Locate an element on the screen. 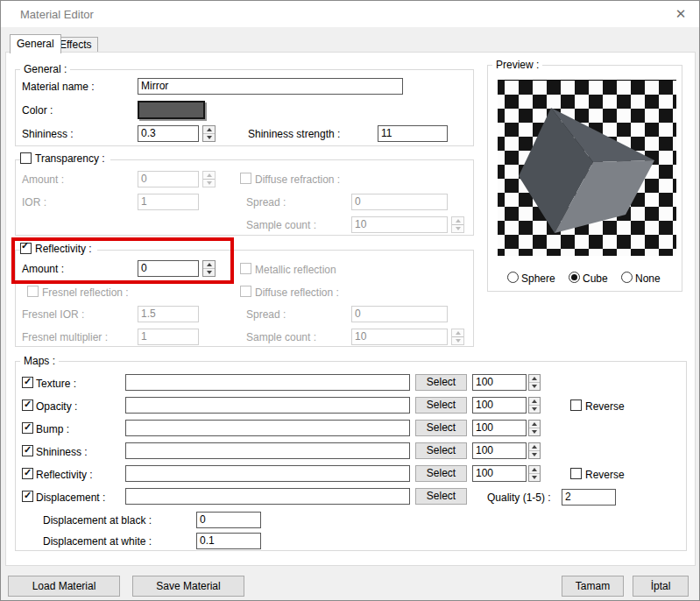 This screenshot has width=700, height=601. reflectivity-caption-label: Reflectivity : is located at coordinates (63, 249).